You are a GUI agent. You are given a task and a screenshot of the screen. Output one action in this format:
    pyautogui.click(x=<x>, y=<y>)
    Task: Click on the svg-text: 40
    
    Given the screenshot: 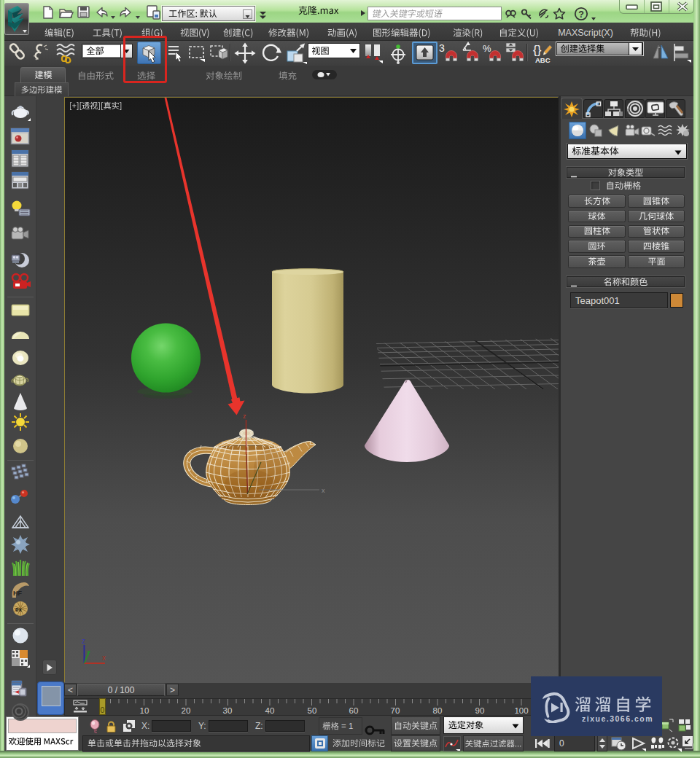 What is the action you would take?
    pyautogui.click(x=270, y=711)
    